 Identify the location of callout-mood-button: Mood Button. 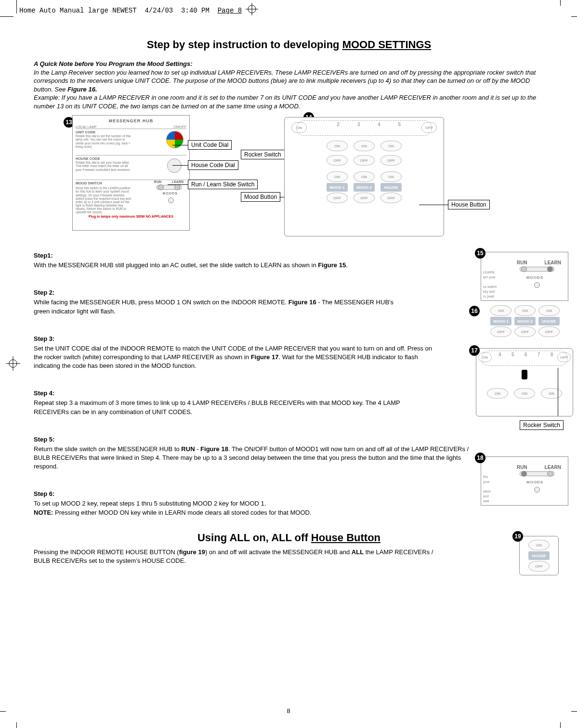
(261, 197).